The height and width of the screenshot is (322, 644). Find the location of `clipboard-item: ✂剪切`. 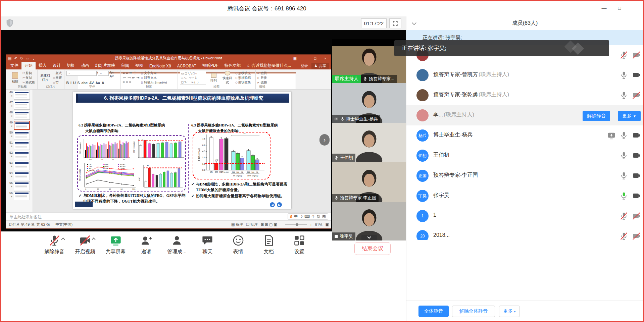

clipboard-item: ✂剪切 is located at coordinates (29, 73).